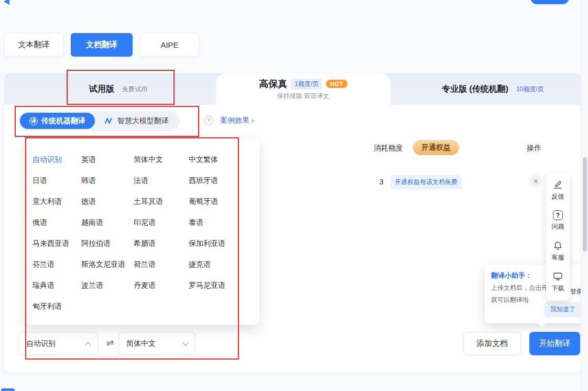  Describe the element at coordinates (102, 45) in the screenshot. I see `tab-document-translation: 文档翻译` at that location.